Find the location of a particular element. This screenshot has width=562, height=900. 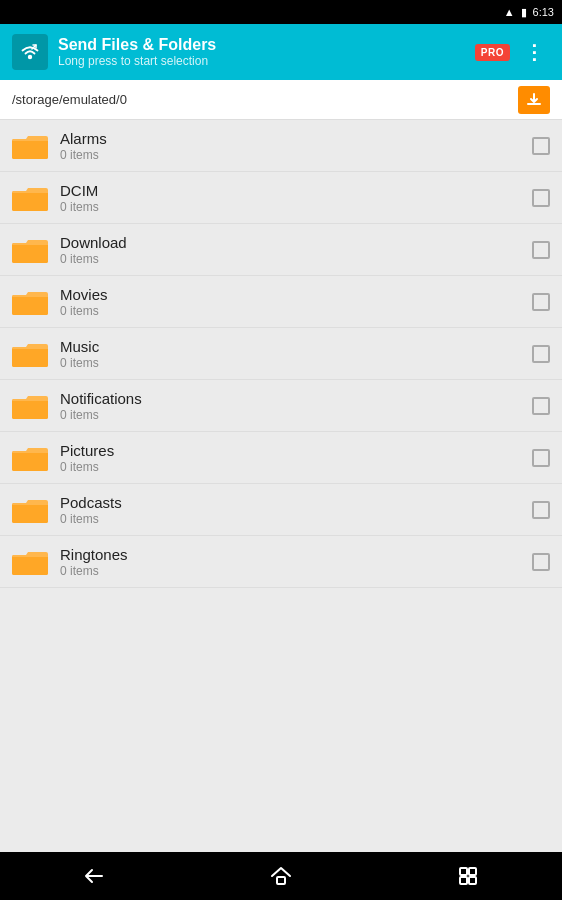

list-item: Notifications 0 items is located at coordinates (281, 406).